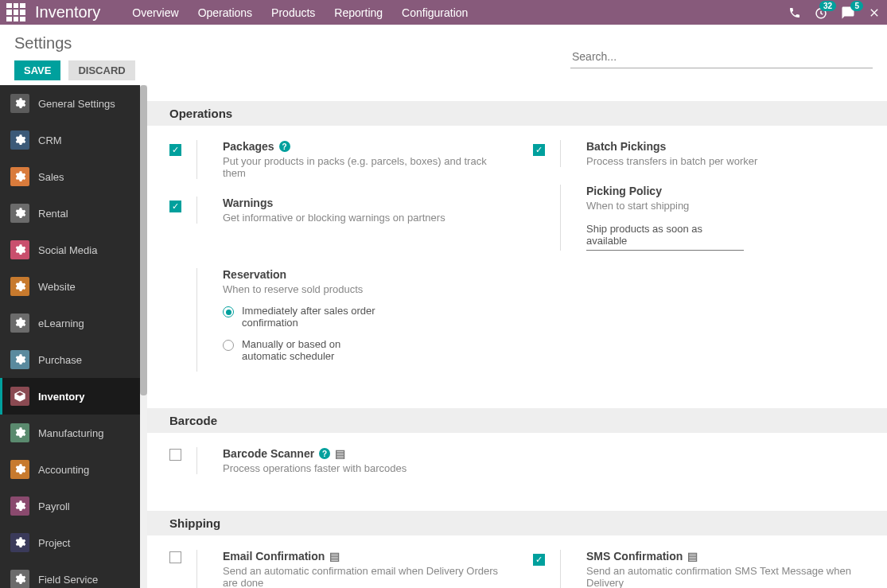  I want to click on section-operations-head: Operations, so click(517, 113).